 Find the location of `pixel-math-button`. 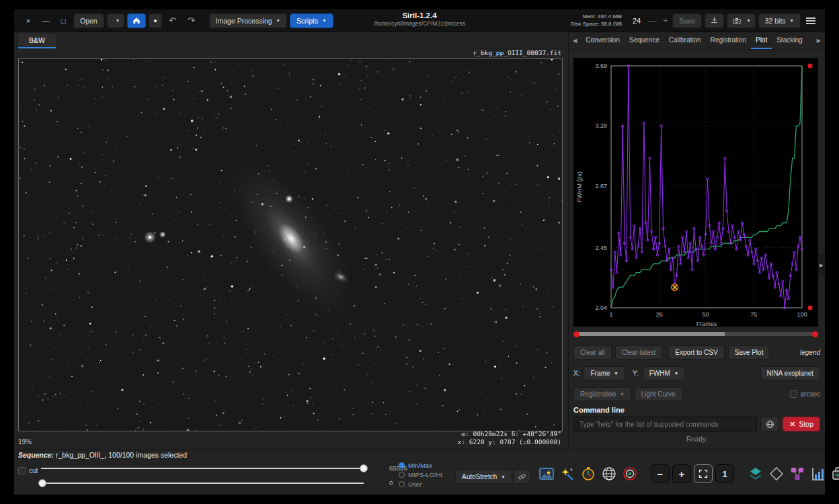

pixel-math-button is located at coordinates (797, 474).